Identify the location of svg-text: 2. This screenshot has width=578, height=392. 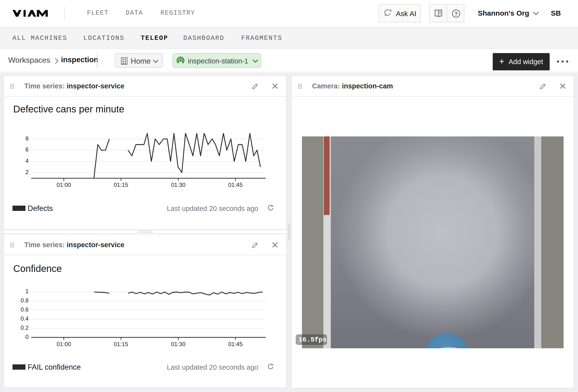
(27, 172).